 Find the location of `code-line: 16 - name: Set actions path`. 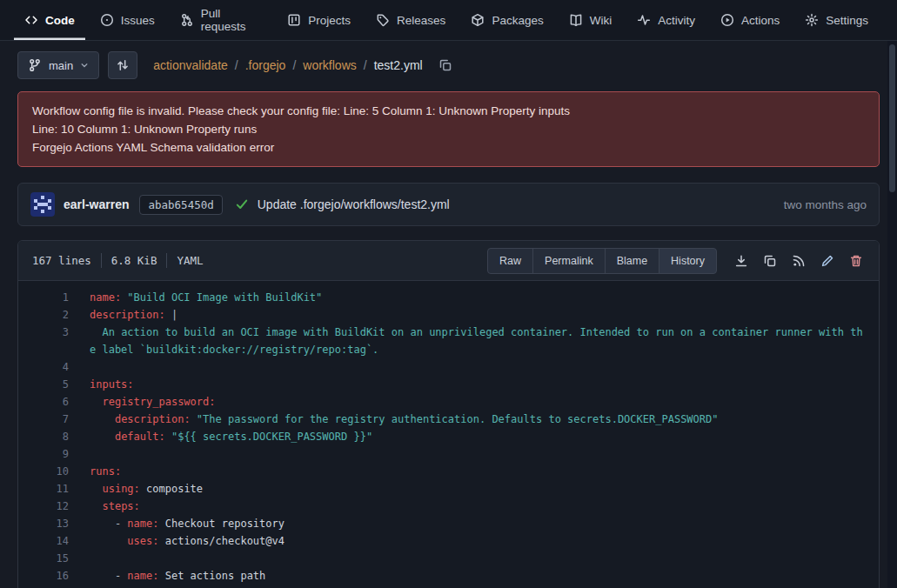

code-line: 16 - name: Set actions path is located at coordinates (449, 576).